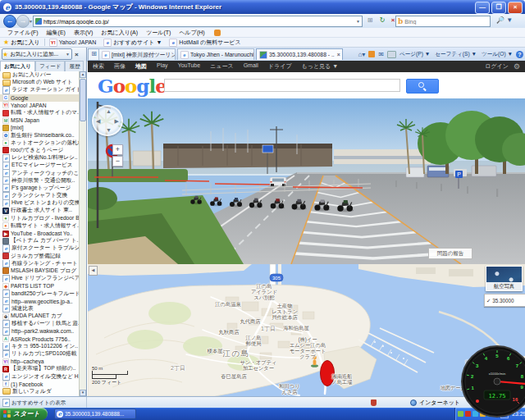  I want to click on street-view-pan-control: ▲ ▼ ◀ ▶, so click(107, 121).